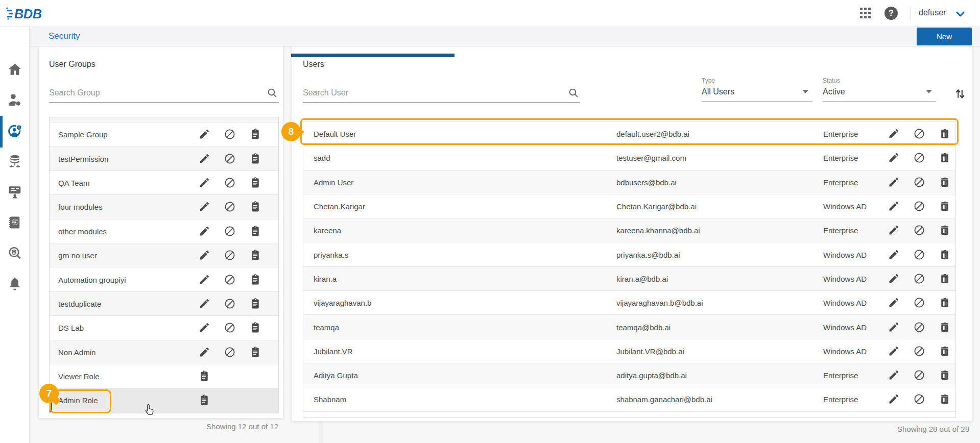  What do you see at coordinates (757, 89) in the screenshot?
I see `type-filter-dropdown: Type All Users` at bounding box center [757, 89].